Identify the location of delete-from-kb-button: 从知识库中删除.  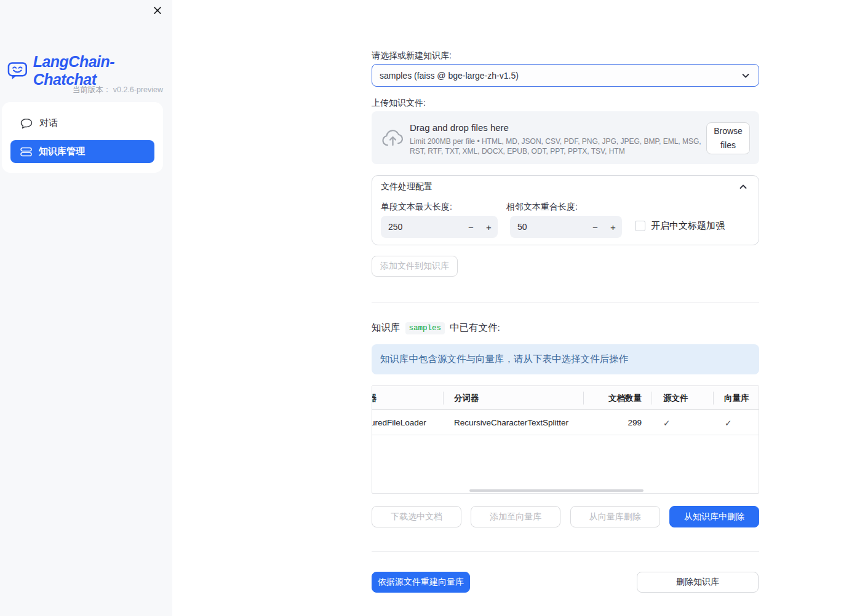
(714, 516).